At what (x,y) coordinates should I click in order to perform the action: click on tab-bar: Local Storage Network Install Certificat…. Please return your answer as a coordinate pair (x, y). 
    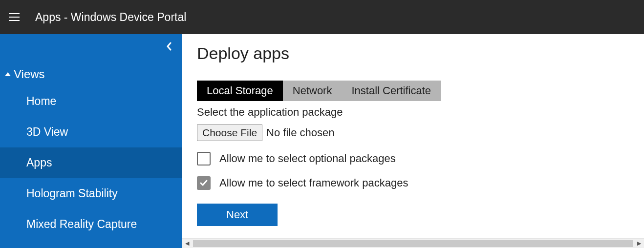
    Looking at the image, I should click on (413, 91).